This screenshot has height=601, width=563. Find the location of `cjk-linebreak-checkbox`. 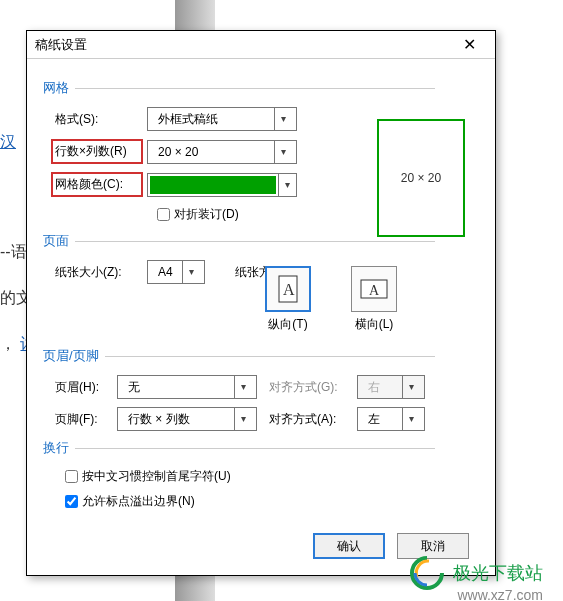

cjk-linebreak-checkbox is located at coordinates (72, 476).